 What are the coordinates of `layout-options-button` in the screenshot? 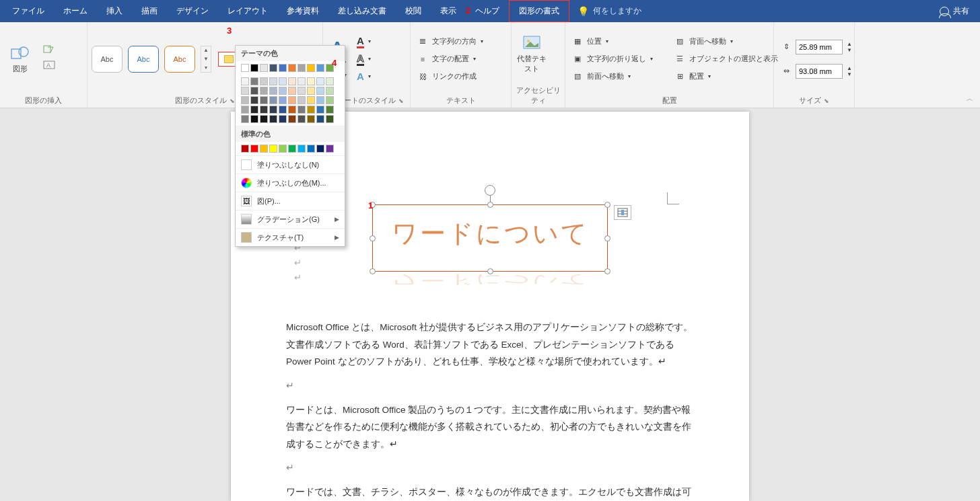 It's located at (623, 213).